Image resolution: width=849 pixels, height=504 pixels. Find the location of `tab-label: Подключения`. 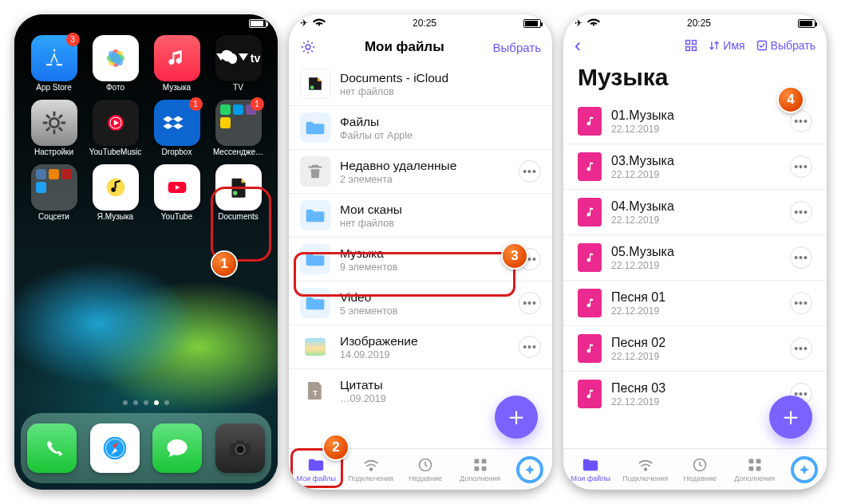

tab-label: Подключения is located at coordinates (370, 478).